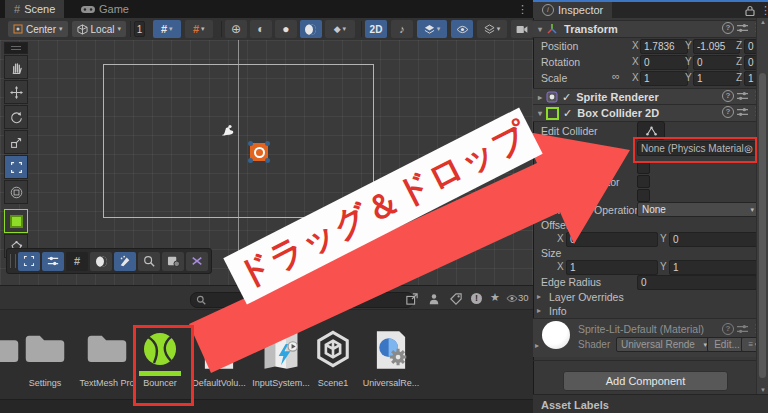  What do you see at coordinates (173, 262) in the screenshot?
I see `overlay-cameras-button` at bounding box center [173, 262].